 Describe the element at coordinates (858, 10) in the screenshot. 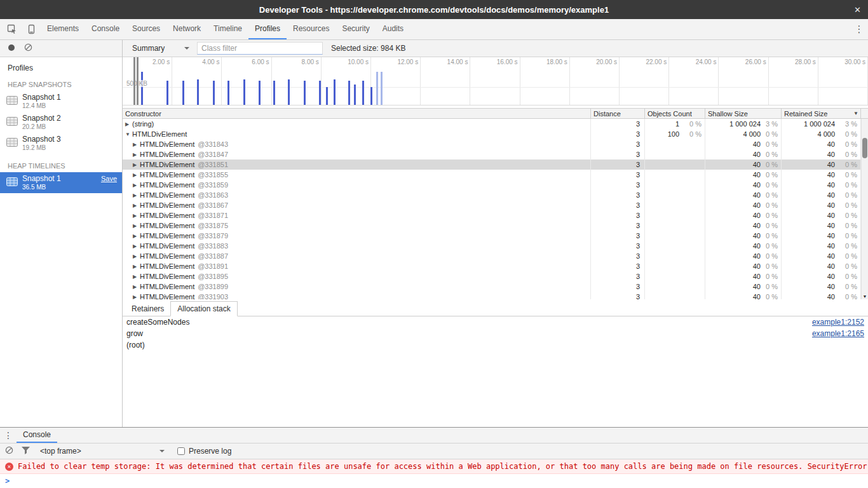

I see `close-icon: ✕` at that location.